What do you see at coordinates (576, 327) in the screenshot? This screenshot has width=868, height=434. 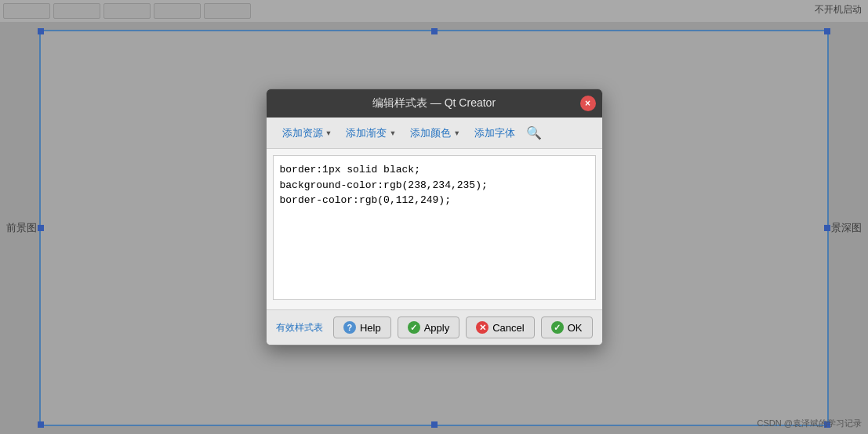 I see `ok-label: OK` at bounding box center [576, 327].